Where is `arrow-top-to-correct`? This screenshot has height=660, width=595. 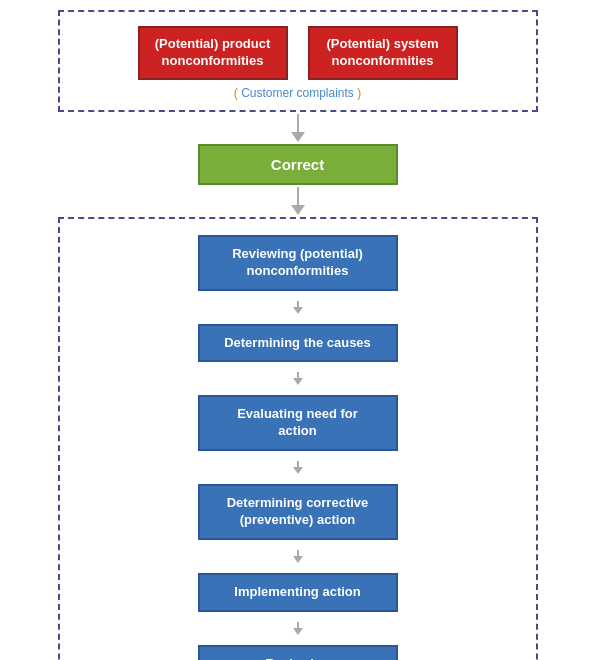 arrow-top-to-correct is located at coordinates (298, 128).